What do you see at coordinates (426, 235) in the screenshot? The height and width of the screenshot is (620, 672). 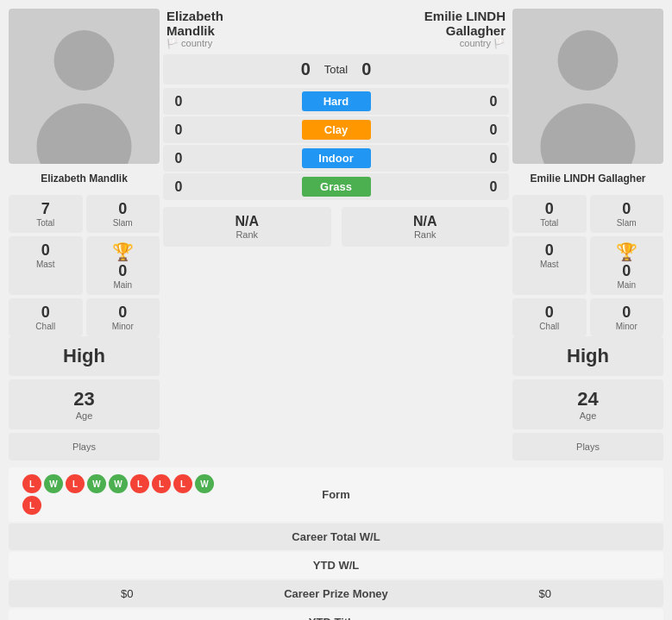 I see `right-rank-label: Rank` at bounding box center [426, 235].